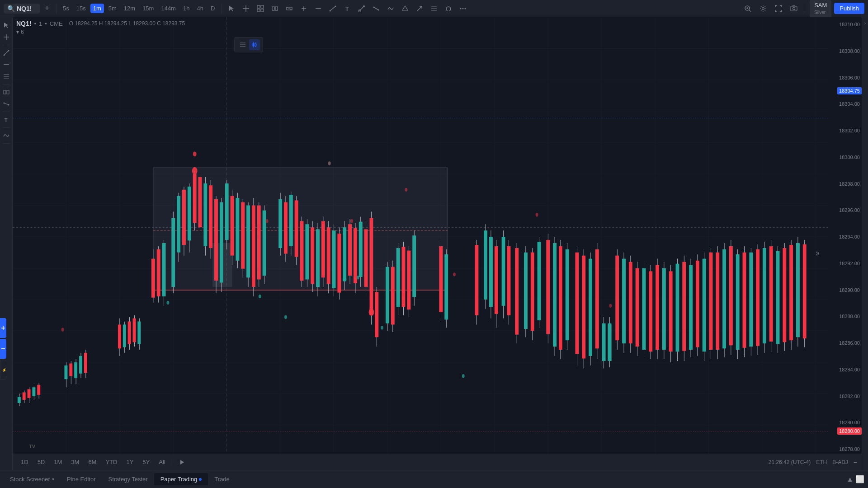 The image size is (868, 488). Describe the element at coordinates (168, 8) in the screenshot. I see `tf-144m: 144m` at that location.